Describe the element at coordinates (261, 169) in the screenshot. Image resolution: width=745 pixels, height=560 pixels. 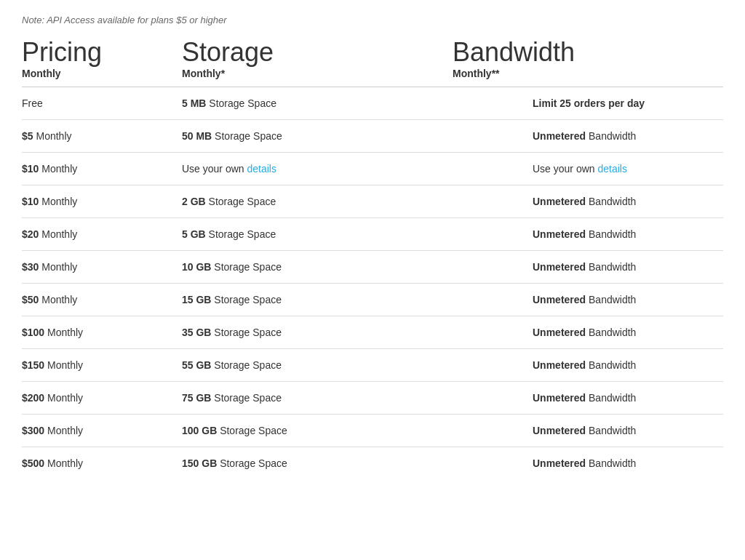
I see `storage-details-link: details` at that location.